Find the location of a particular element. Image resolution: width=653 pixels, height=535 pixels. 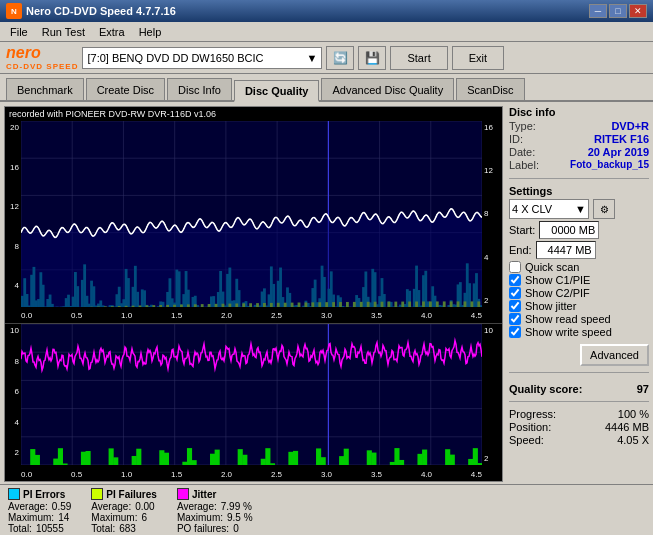

label-value: Foto_backup_15 is located at coordinates (610, 165).